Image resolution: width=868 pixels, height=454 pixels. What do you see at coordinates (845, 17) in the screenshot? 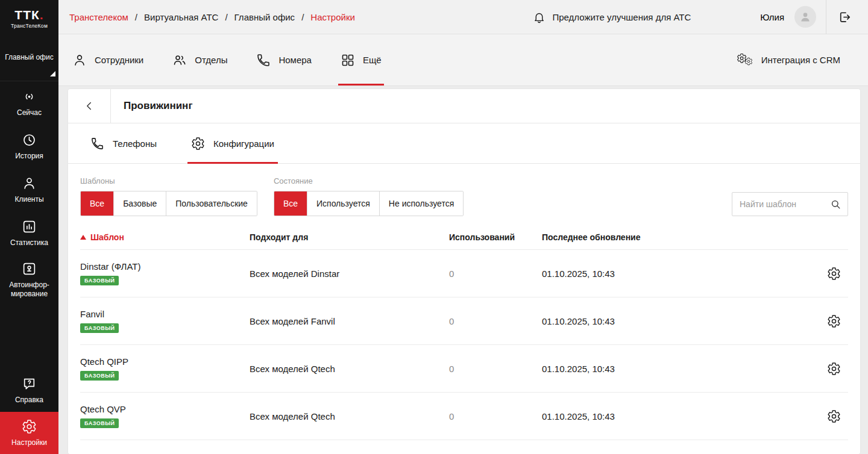
I see `logout-icon` at bounding box center [845, 17].